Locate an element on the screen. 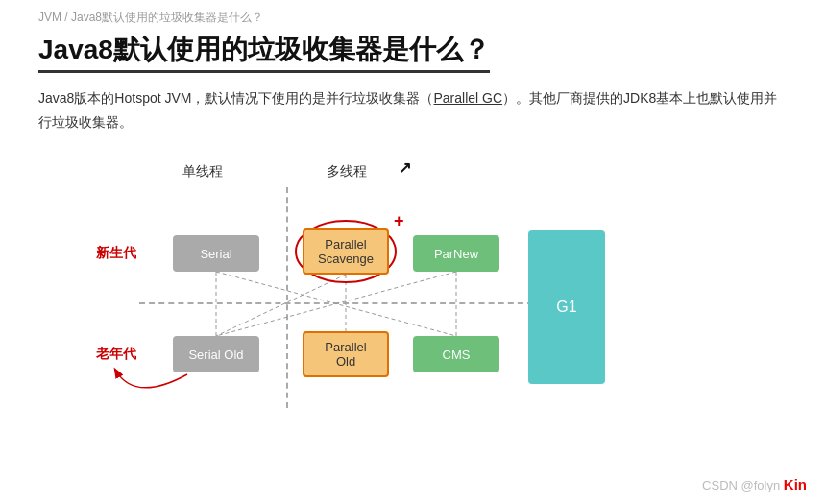 This screenshot has width=826, height=504. serial-box: Serial is located at coordinates (216, 253).